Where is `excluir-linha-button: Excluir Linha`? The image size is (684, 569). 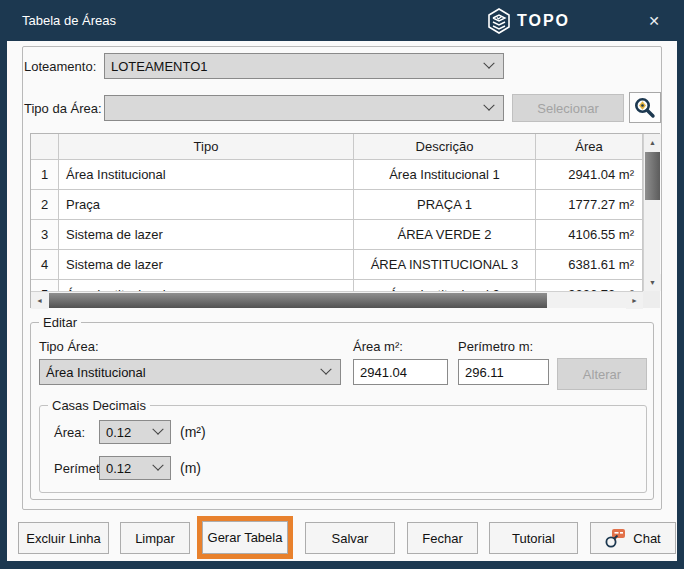
excluir-linha-button: Excluir Linha is located at coordinates (64, 538).